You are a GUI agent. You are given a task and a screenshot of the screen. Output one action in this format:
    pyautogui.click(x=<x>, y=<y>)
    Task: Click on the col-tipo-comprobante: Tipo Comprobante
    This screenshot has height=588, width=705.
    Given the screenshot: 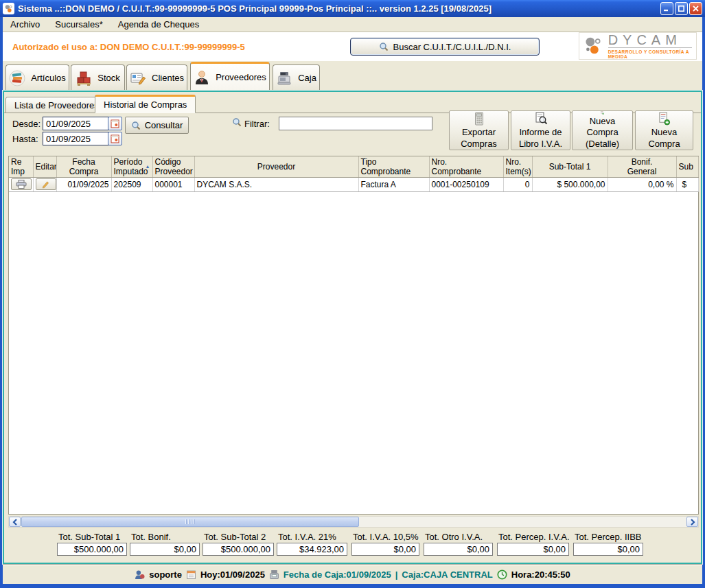 What is the action you would take?
    pyautogui.click(x=394, y=167)
    